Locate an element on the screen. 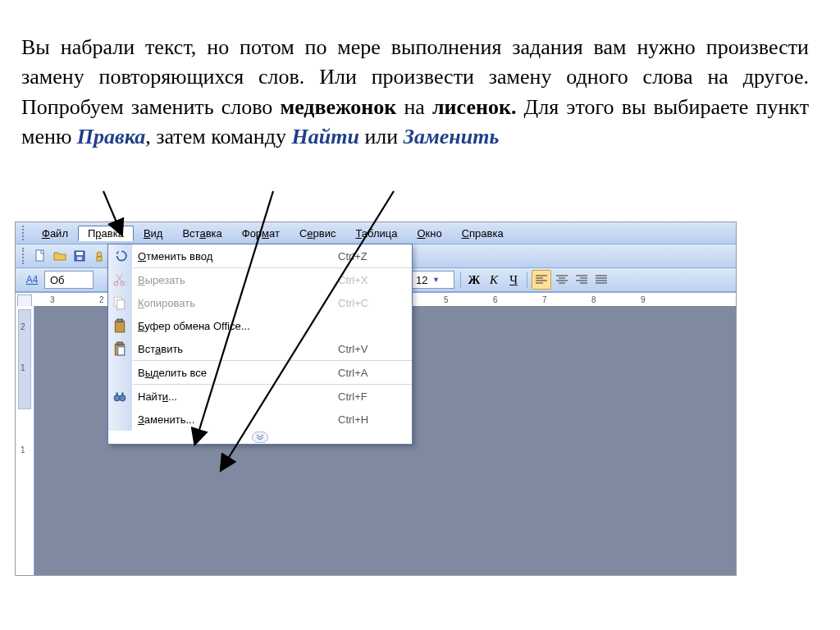 Image resolution: width=840 pixels, height=630 pixels. menu-shortcut: Ctrl+H is located at coordinates (375, 420).